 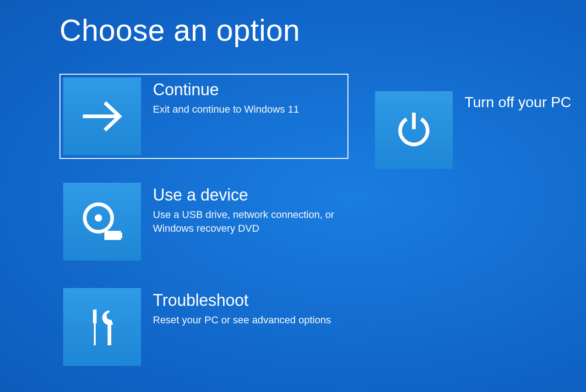 I want to click on continue-option: Continue Exit and continue to Windows 11, so click(x=204, y=116).